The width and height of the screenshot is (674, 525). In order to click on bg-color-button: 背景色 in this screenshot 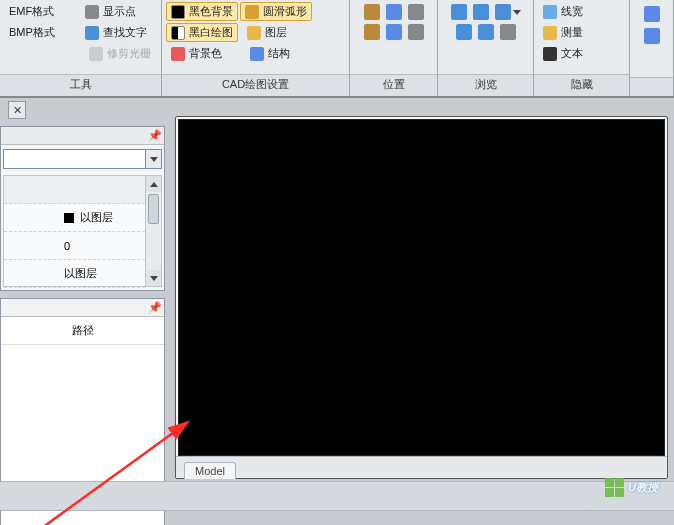, I will do `click(196, 54)`.